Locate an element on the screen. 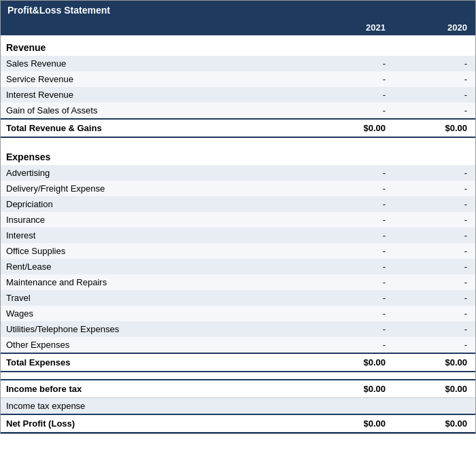 The image size is (476, 466). expense-row: Office Supplies - - is located at coordinates (238, 251).